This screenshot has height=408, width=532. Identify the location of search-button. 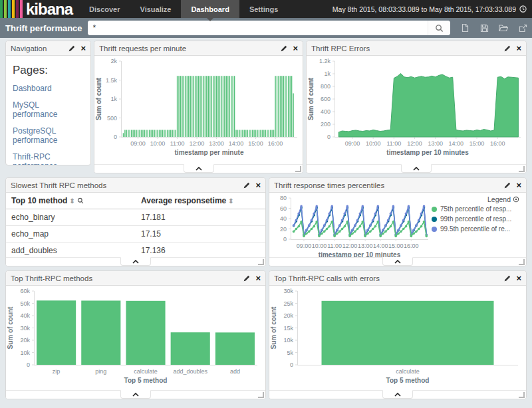
(439, 28).